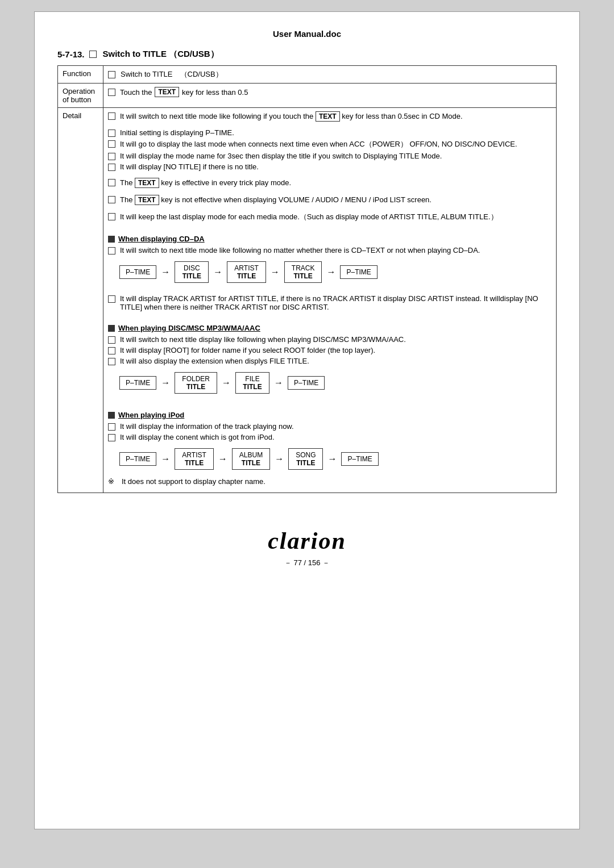 The height and width of the screenshot is (868, 614). Describe the element at coordinates (276, 200) in the screenshot. I see `detail-line7-text: The TEXT key is not effective when displ…` at that location.